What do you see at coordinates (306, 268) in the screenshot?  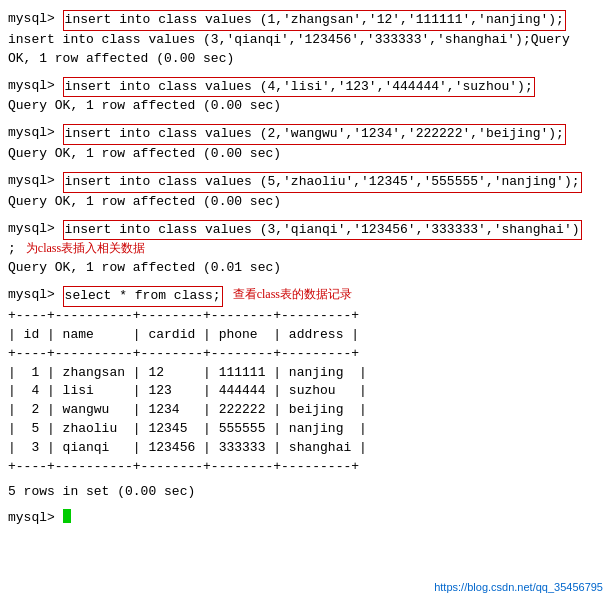 I see `output-5: Query OK, 1 row affected (0.01 sec)` at bounding box center [306, 268].